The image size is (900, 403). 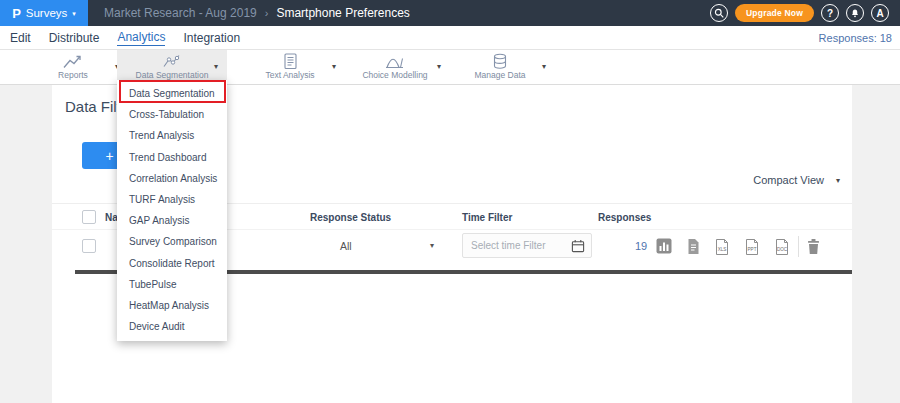 I want to click on toolbar-item-label: Reports, so click(x=73, y=75).